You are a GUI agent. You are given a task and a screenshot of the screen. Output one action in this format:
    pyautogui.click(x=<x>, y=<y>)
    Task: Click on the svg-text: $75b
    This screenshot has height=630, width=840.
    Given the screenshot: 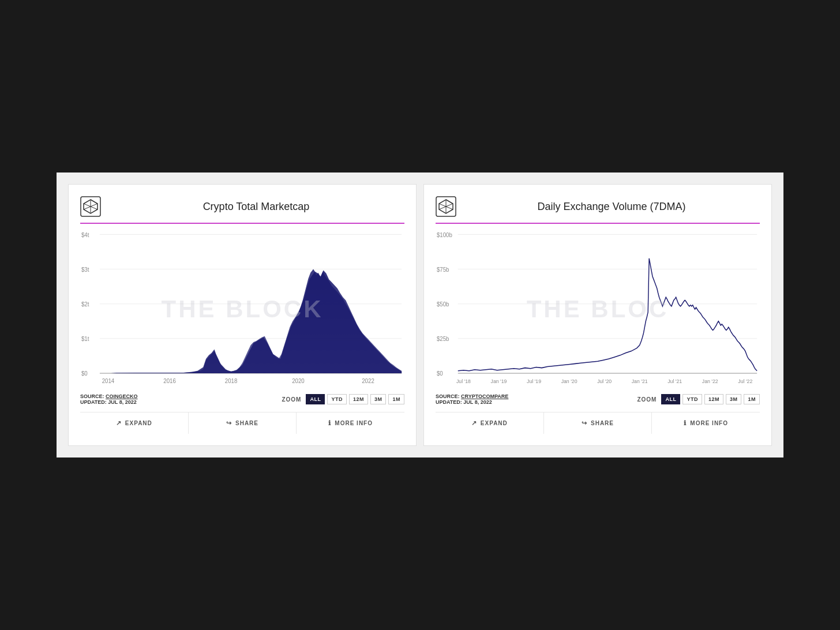 What is the action you would take?
    pyautogui.click(x=443, y=269)
    